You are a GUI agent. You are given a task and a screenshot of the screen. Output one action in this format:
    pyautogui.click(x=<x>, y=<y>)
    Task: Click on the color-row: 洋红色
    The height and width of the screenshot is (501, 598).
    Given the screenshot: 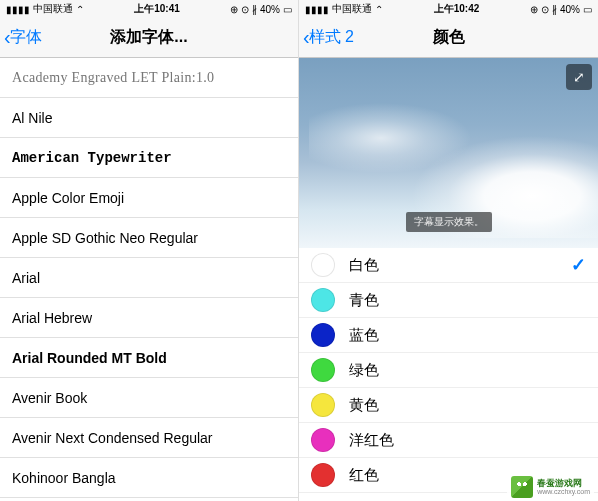 What is the action you would take?
    pyautogui.click(x=448, y=440)
    